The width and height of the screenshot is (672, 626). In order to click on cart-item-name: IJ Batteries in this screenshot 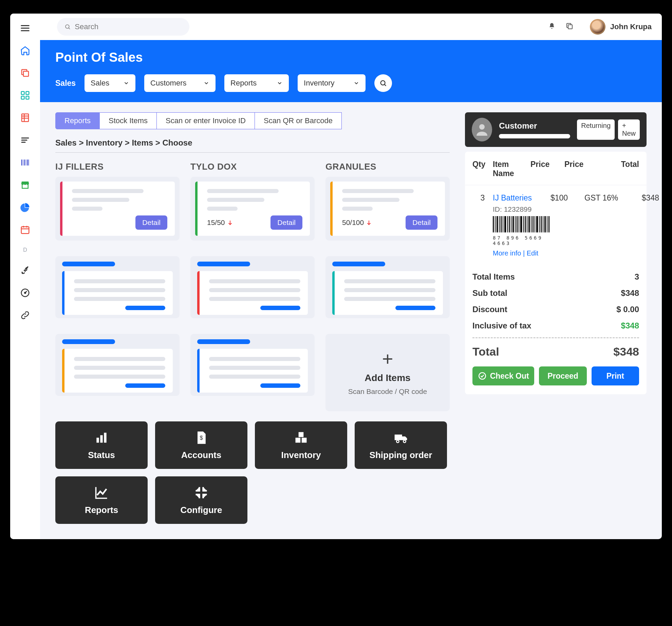, I will do `click(512, 198)`.